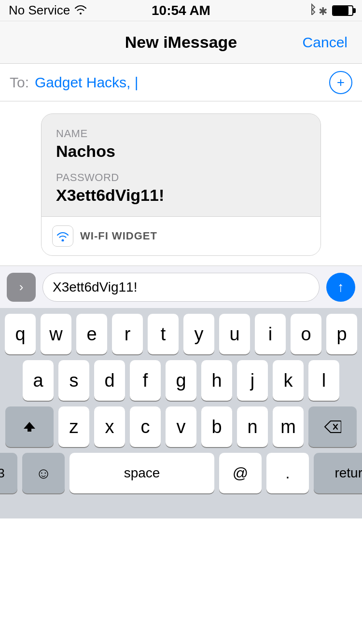  What do you see at coordinates (21, 287) in the screenshot?
I see `chevron-right-icon: ›` at bounding box center [21, 287].